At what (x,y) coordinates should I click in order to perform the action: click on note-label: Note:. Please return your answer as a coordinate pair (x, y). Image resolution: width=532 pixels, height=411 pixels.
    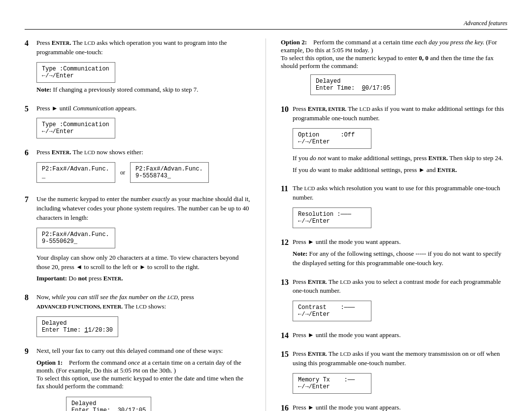
    Looking at the image, I should click on (44, 90).